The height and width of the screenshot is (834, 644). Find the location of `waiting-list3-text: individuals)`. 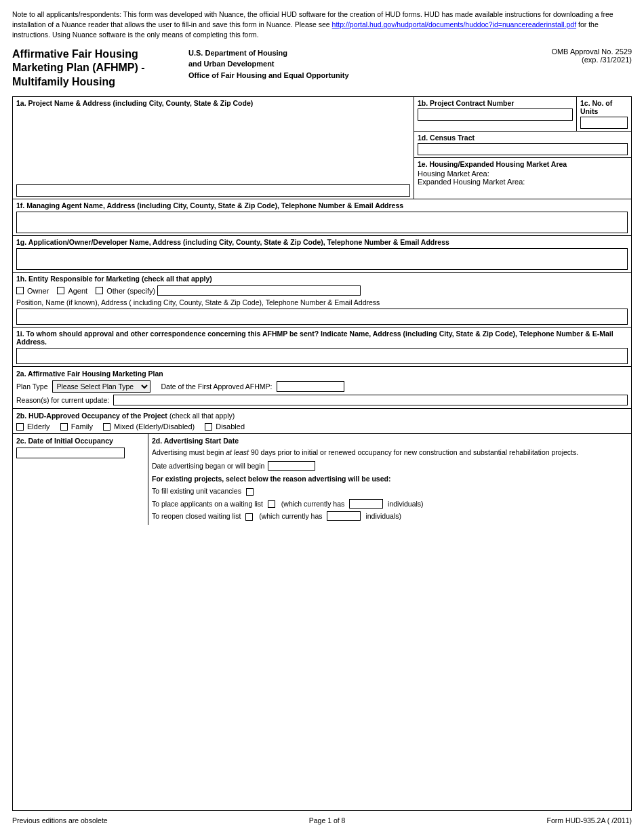

waiting-list3-text: individuals) is located at coordinates (405, 504).